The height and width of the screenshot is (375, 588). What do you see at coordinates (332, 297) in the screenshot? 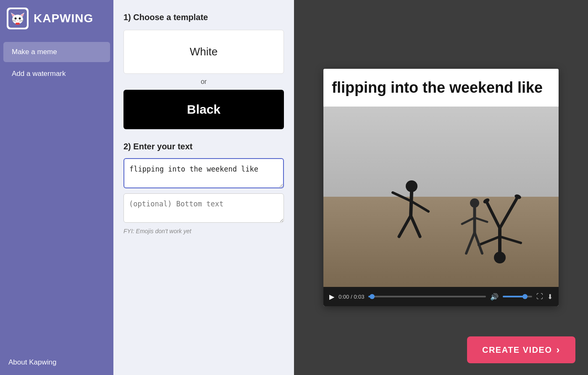
I see `play-button: ▶` at bounding box center [332, 297].